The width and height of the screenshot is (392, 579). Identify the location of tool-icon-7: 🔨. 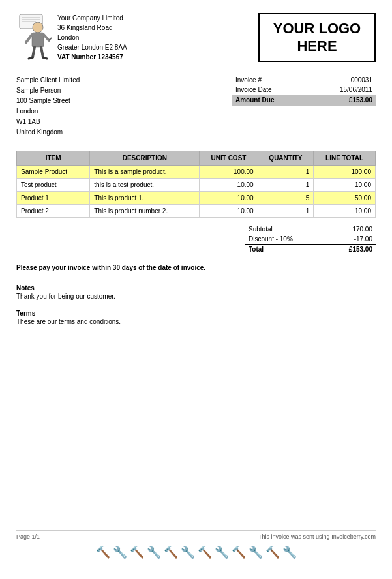
(205, 552).